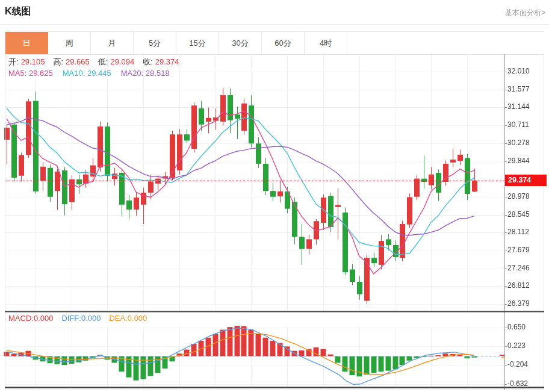  Describe the element at coordinates (70, 43) in the screenshot. I see `tab-period-1: 周` at that location.